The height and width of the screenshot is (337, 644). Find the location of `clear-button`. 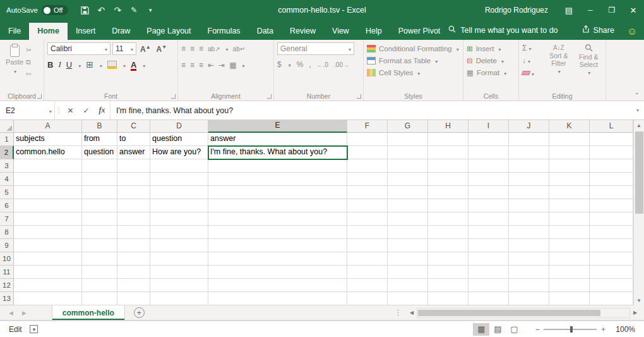

clear-button is located at coordinates (532, 73).